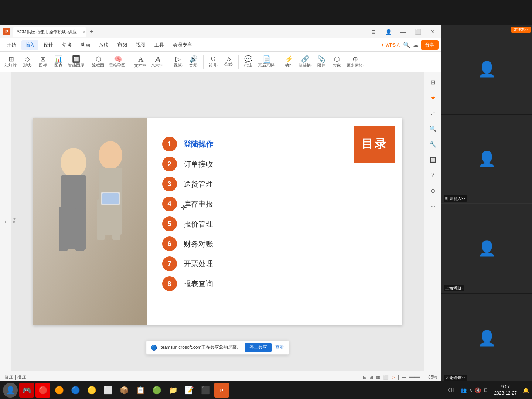 The height and width of the screenshot is (399, 532). Describe the element at coordinates (169, 264) in the screenshot. I see `number-7: 7` at that location.